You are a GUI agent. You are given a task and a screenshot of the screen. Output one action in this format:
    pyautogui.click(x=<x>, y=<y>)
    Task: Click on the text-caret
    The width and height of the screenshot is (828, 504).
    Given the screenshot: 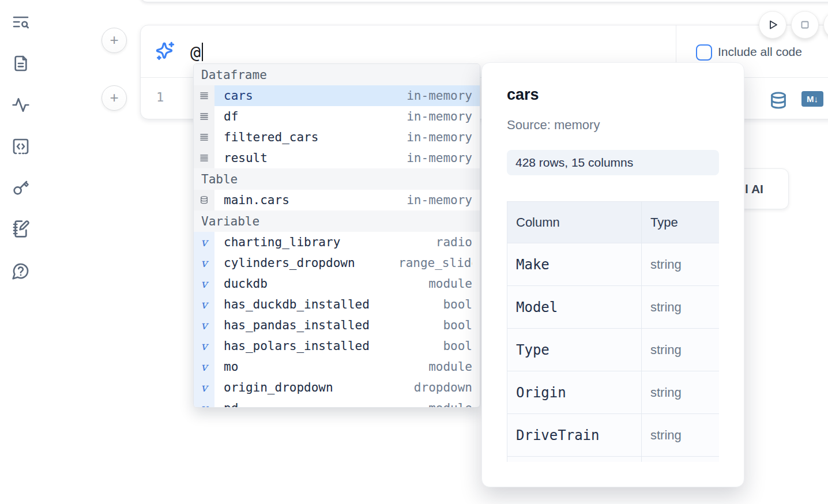 What is the action you would take?
    pyautogui.click(x=202, y=52)
    